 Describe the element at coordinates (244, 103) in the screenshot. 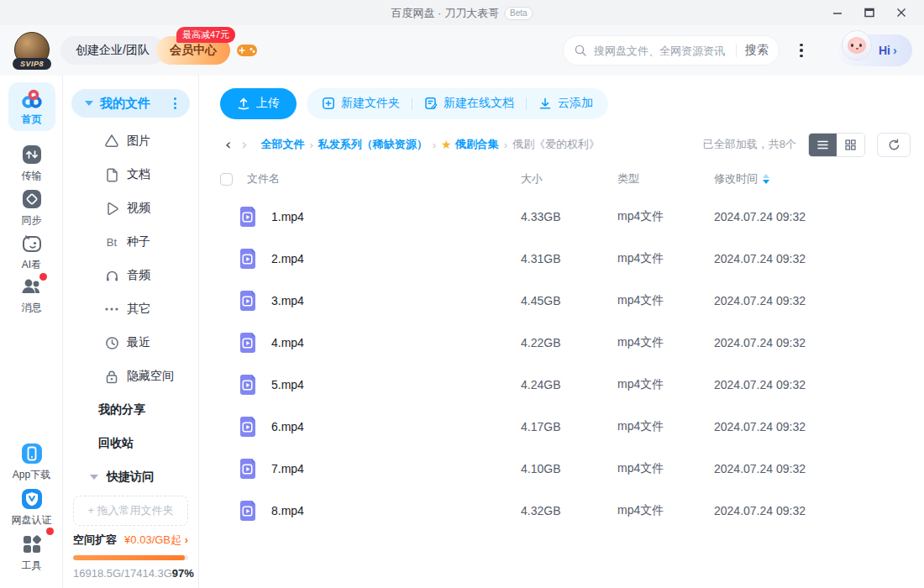

I see `upload-icon` at that location.